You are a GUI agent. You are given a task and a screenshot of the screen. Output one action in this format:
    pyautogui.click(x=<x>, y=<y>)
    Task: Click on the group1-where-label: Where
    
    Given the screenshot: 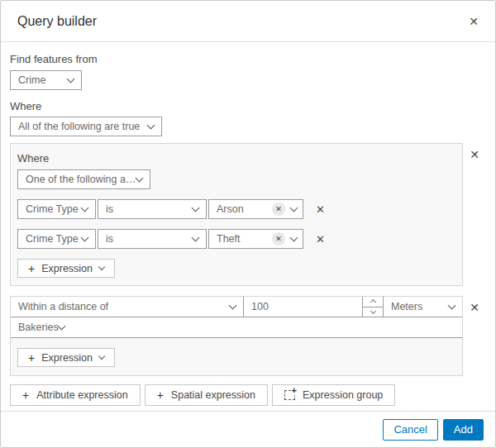 What is the action you would take?
    pyautogui.click(x=236, y=159)
    